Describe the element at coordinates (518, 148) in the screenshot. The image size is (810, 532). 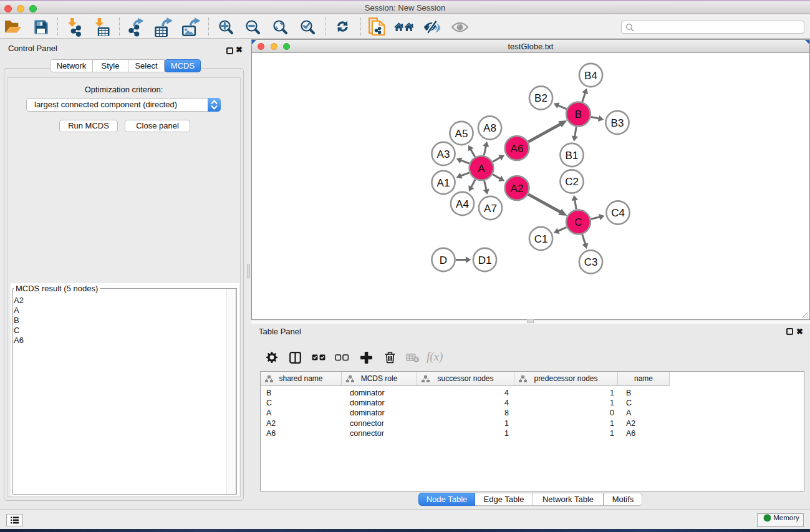
I see `svg-text: A6` at that location.